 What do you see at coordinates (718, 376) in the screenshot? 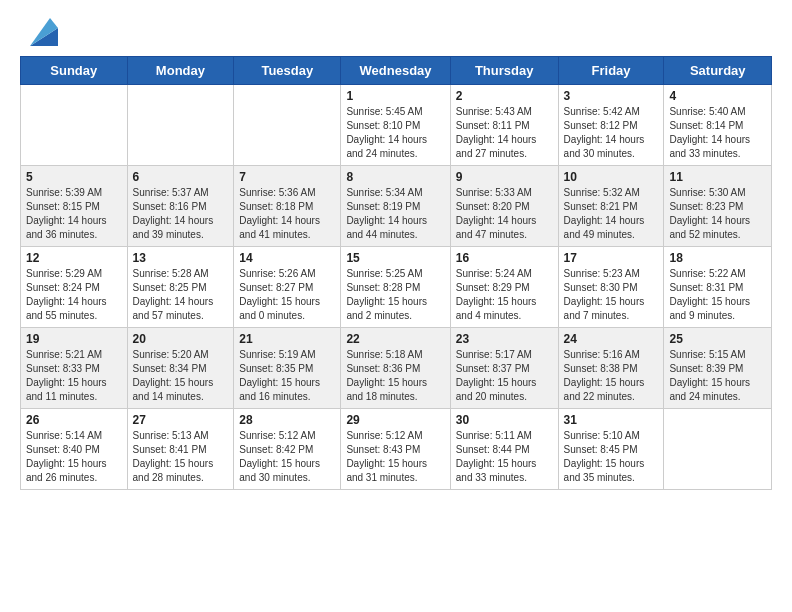
I see `day-info: Sunrise: 5:15 AM Sunset: 8:39 PM Dayligh…` at bounding box center [718, 376].